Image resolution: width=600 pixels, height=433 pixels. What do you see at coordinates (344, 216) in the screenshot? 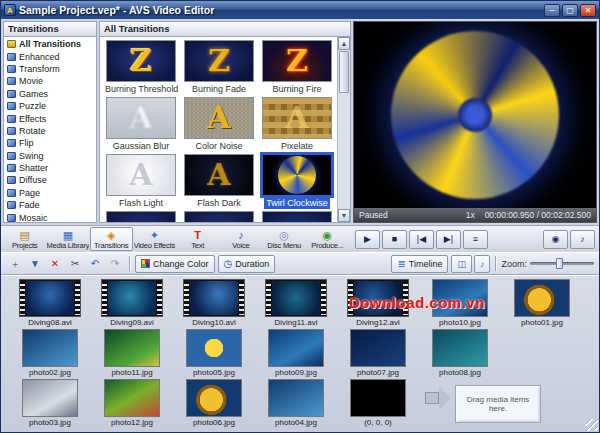
I see `scroll-down-button: ▼` at bounding box center [344, 216].